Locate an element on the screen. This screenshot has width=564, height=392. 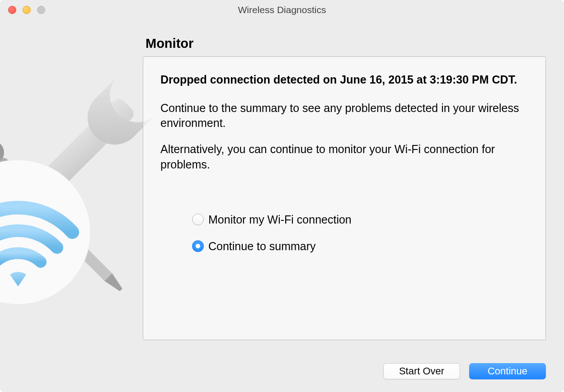
window-controls is located at coordinates (23, 10).